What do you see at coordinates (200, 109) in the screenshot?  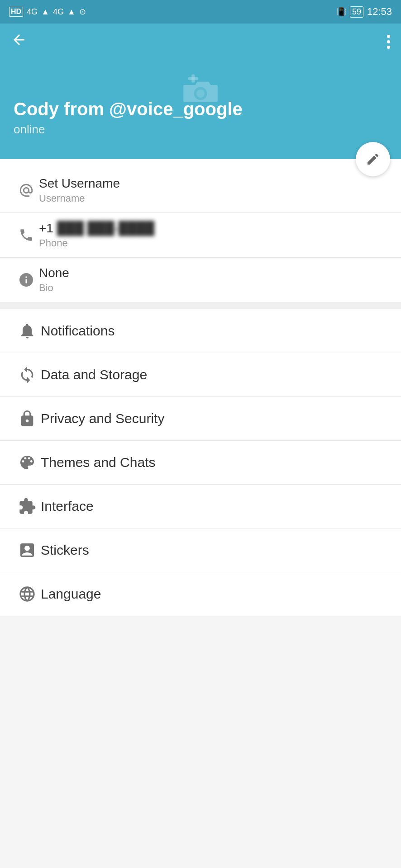 I see `profile-header: Cody from @voice_google online` at bounding box center [200, 109].